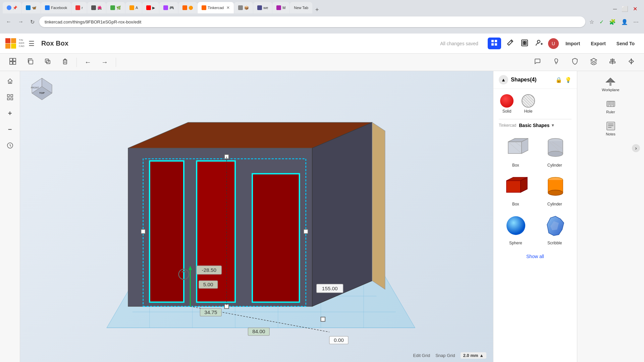  What do you see at coordinates (30, 62) in the screenshot?
I see `copy-button` at bounding box center [30, 62].